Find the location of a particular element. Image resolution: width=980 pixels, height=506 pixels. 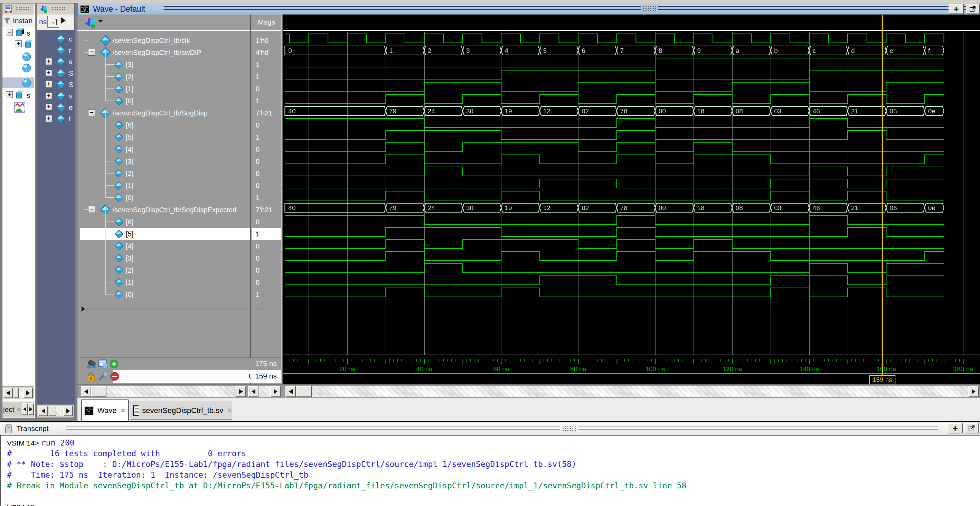

wave-signal-row: /sevenSegDispCtrl_tb/clk is located at coordinates (165, 40).